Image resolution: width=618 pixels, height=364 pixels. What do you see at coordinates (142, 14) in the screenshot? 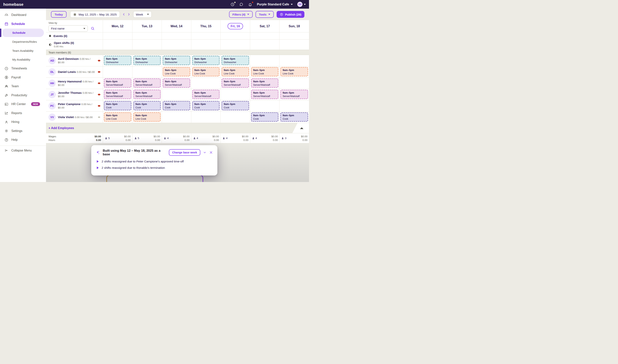
I see `view-mode-select: Week` at bounding box center [142, 14].